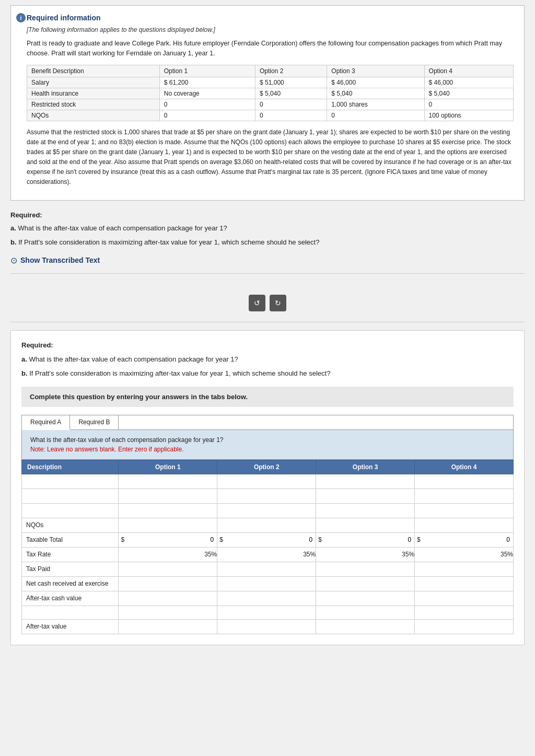 This screenshot has width=535, height=756. I want to click on input-r1-o1, so click(168, 482).